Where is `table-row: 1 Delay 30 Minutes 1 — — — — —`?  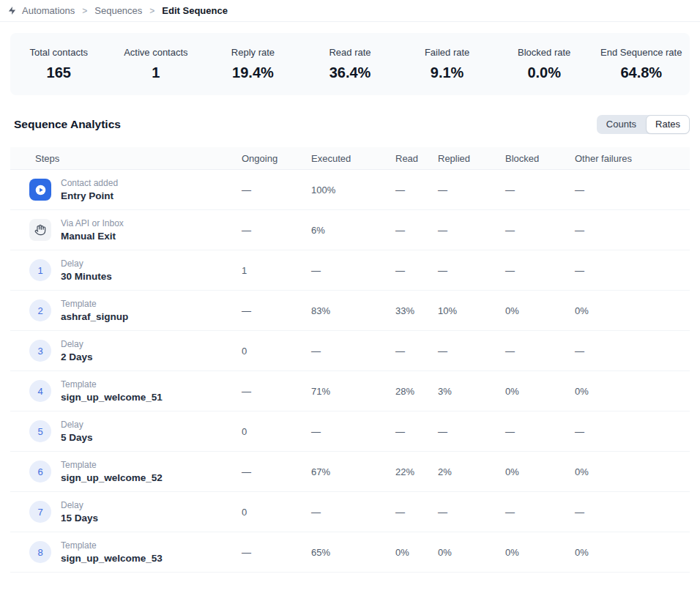 table-row: 1 Delay 30 Minutes 1 — — — — — is located at coordinates (350, 271).